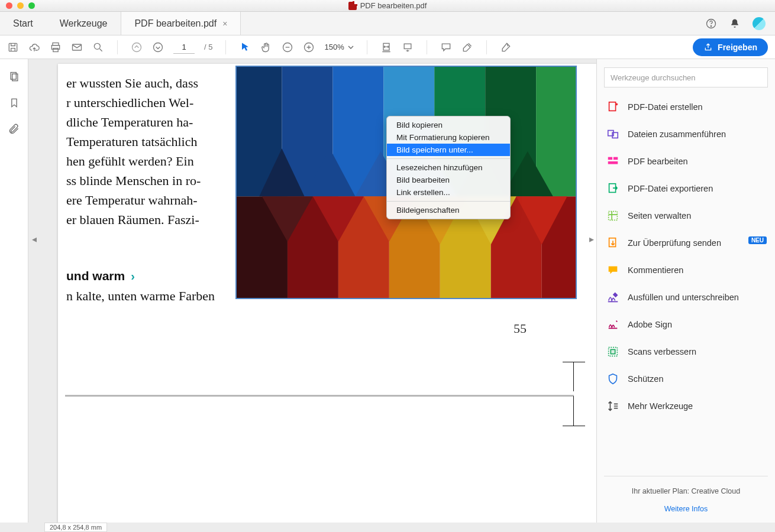 The image size is (775, 532). Describe the element at coordinates (757, 240) in the screenshot. I see `new-badge: NEU` at that location.